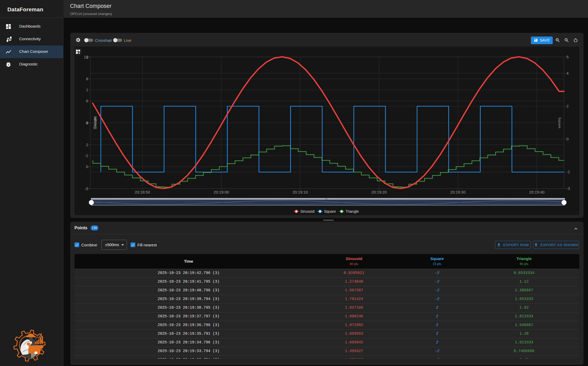 The height and width of the screenshot is (366, 588). What do you see at coordinates (87, 101) in the screenshot?
I see `svg-text: 6` at bounding box center [87, 101].